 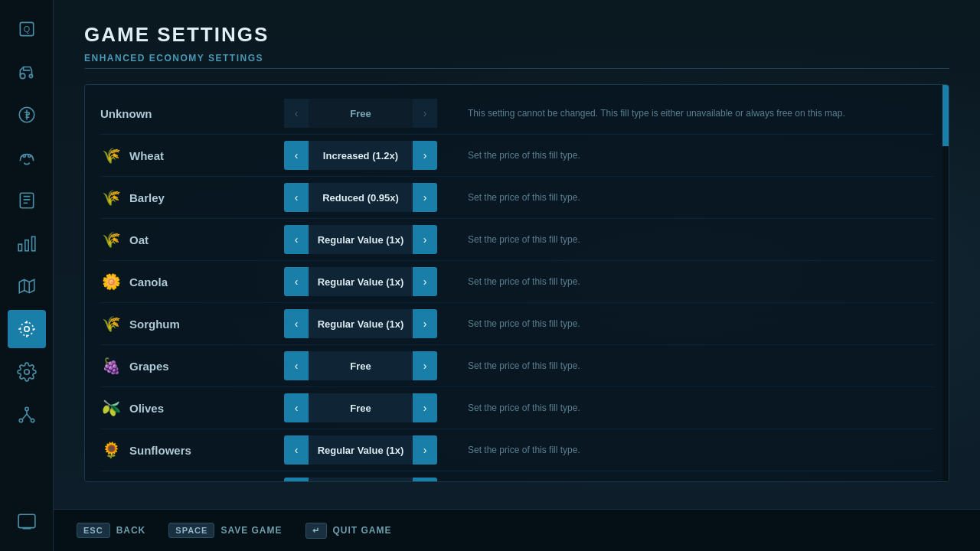 What do you see at coordinates (192, 324) in the screenshot?
I see `crop-label-sorghum: 🌾 Sorghum` at bounding box center [192, 324].